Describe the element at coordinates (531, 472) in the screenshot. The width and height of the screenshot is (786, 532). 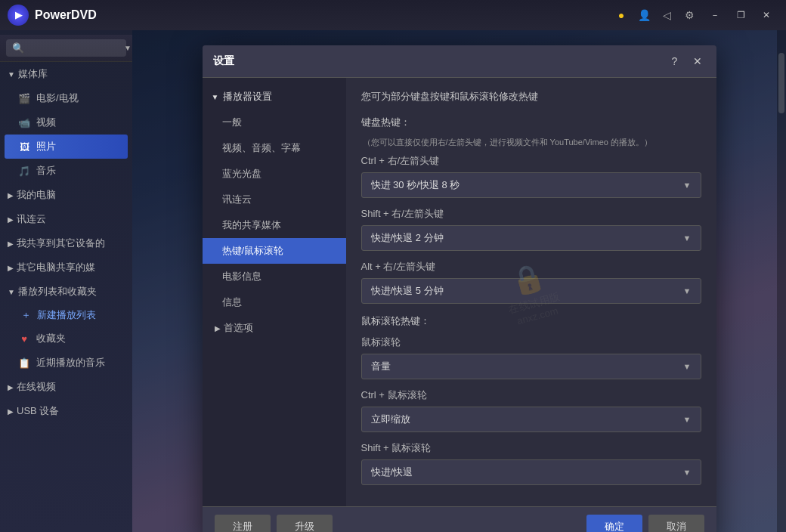
I see `shift-scroll-select: 快进/快退 ▼` at that location.